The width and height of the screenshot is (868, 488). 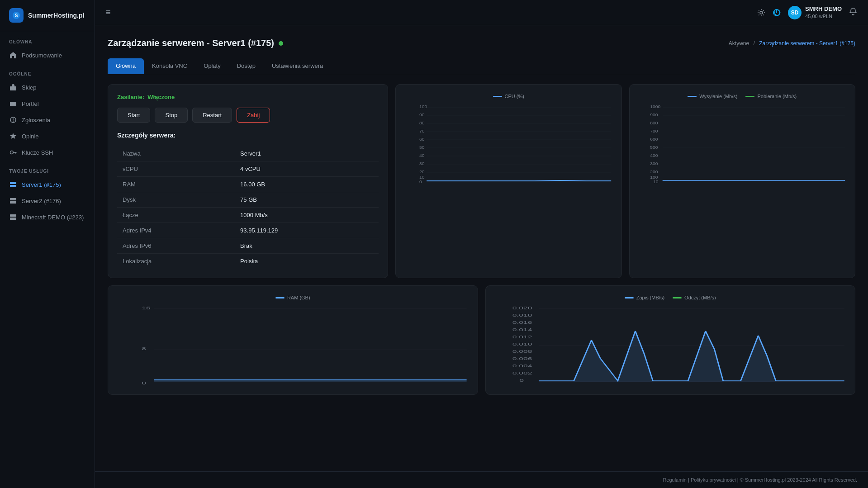 I want to click on tabs-bar: Główna Konsola VNC Opłaty Dostęp Ustawie…, so click(x=481, y=66).